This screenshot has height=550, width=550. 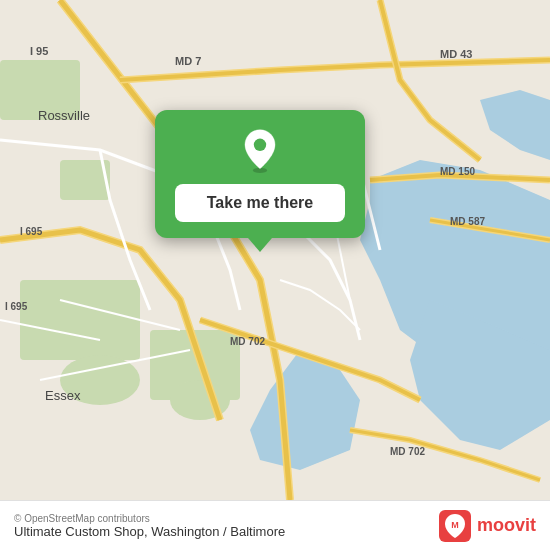 I want to click on location-name: Ultimate Custom Shop, Washington / Balti…, so click(x=150, y=532).